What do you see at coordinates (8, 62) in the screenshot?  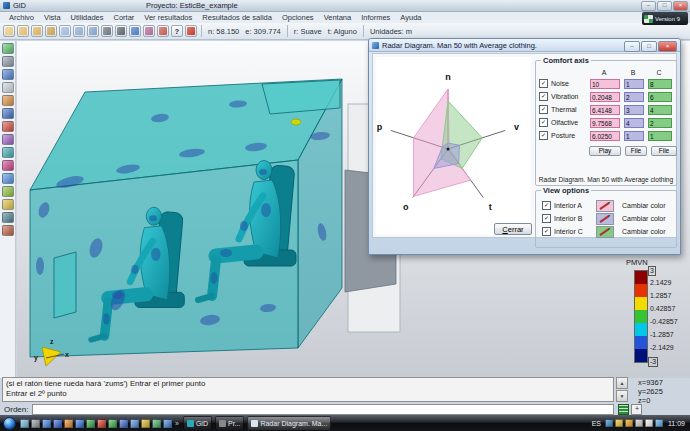 I see `select-tool-icon` at bounding box center [8, 62].